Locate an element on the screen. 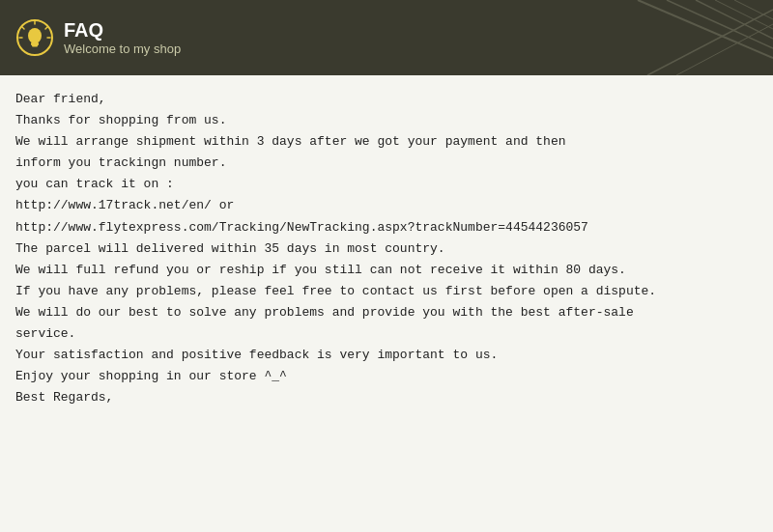 Image resolution: width=773 pixels, height=532 pixels. content-line: service. is located at coordinates (386, 334).